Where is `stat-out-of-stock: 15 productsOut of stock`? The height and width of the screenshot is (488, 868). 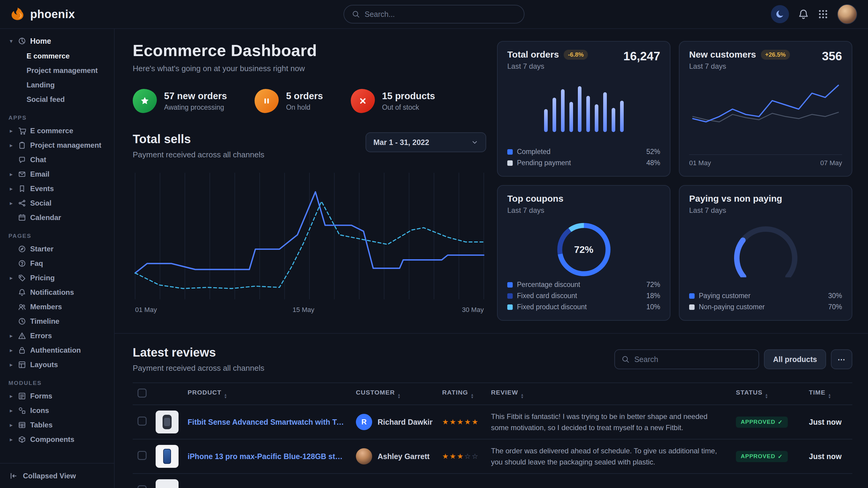
stat-out-of-stock: 15 productsOut of stock is located at coordinates (393, 101).